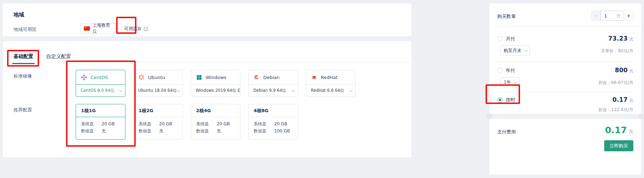 This screenshot has width=644, height=178. What do you see at coordinates (101, 83) in the screenshot?
I see `image-card-centos: CentOS CentOS 8.0 64位` at bounding box center [101, 83].